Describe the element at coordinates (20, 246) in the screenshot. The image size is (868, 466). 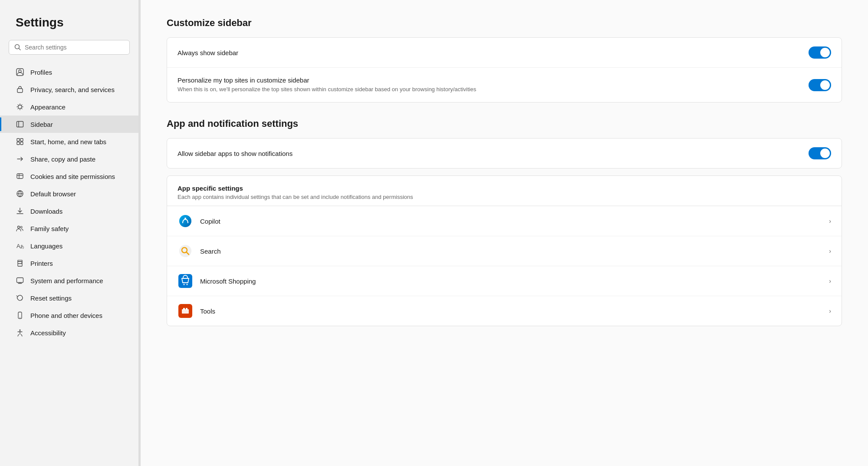
I see `languages-icon: A あ` at that location.